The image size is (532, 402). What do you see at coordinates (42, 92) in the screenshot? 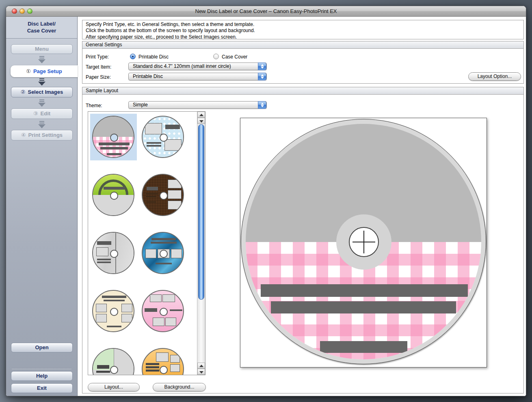
I see `step-select-images: ②Select Images` at bounding box center [42, 92].